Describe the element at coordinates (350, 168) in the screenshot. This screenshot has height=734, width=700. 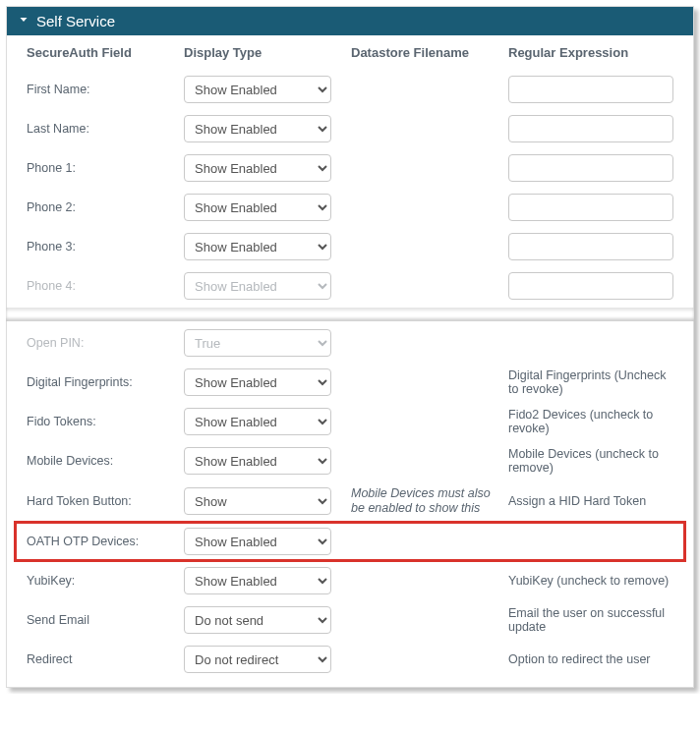
I see `row-phone-1: Phone 1: Show Enabled` at that location.